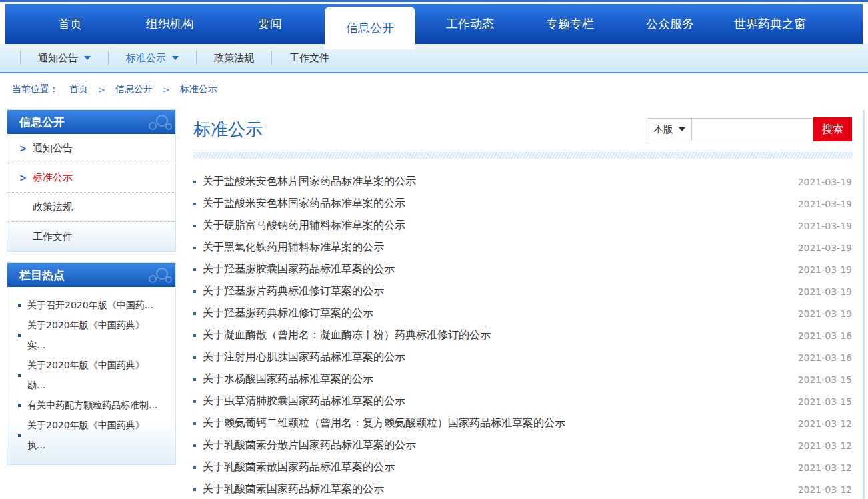 Image resolution: width=868 pixels, height=499 pixels. What do you see at coordinates (79, 89) in the screenshot?
I see `breadcrumb-link: 首页` at bounding box center [79, 89].